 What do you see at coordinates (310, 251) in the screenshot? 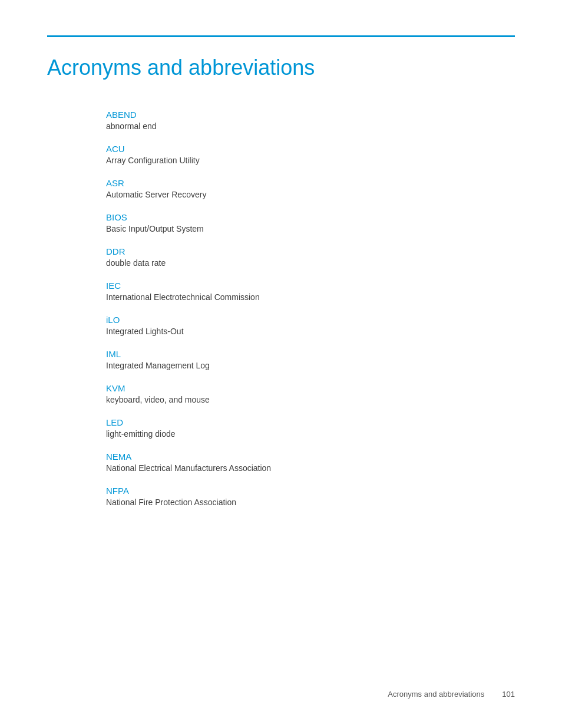
I see `acronym-term: DDR` at bounding box center [310, 251].